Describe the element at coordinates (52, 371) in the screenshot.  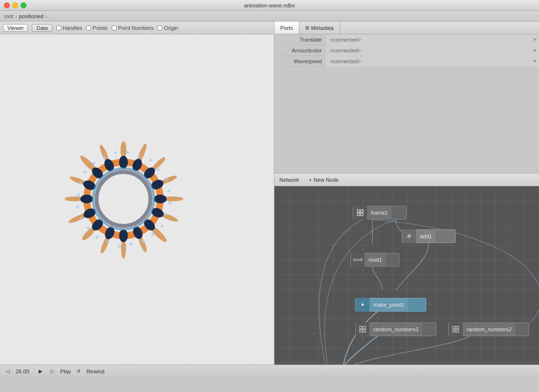
I see `play-button-2: ▷` at that location.